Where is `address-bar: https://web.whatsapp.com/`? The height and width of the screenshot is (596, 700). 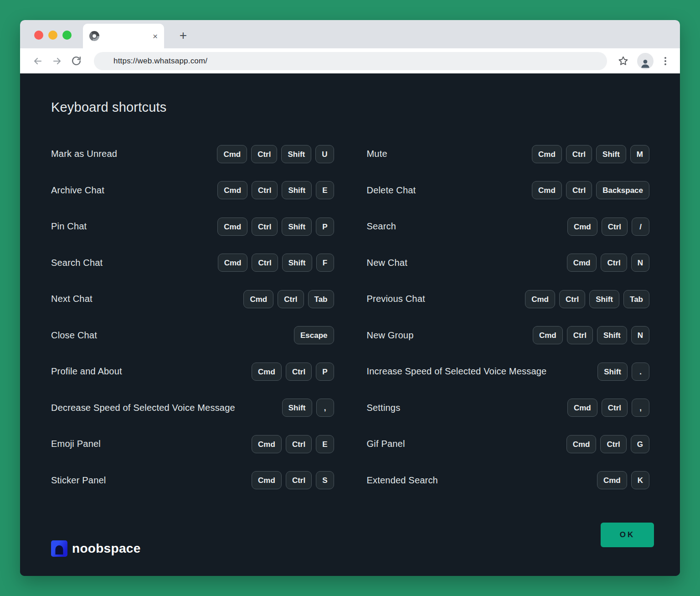 address-bar: https://web.whatsapp.com/ is located at coordinates (350, 61).